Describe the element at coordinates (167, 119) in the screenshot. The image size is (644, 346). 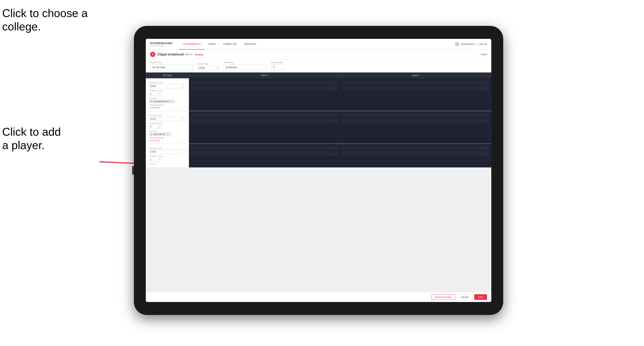
I see `starting-time-input-2: 10:10 ⊙` at that location.